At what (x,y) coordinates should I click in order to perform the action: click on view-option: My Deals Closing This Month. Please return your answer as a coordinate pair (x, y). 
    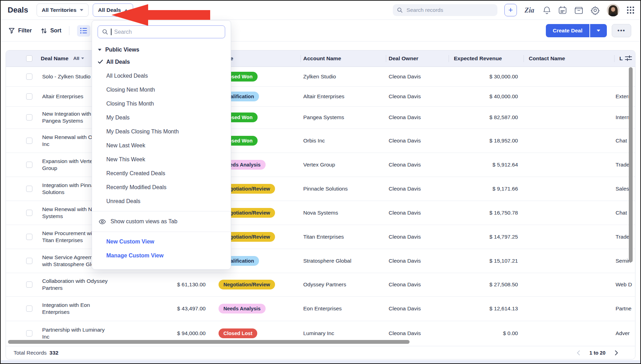
    Looking at the image, I should click on (161, 132).